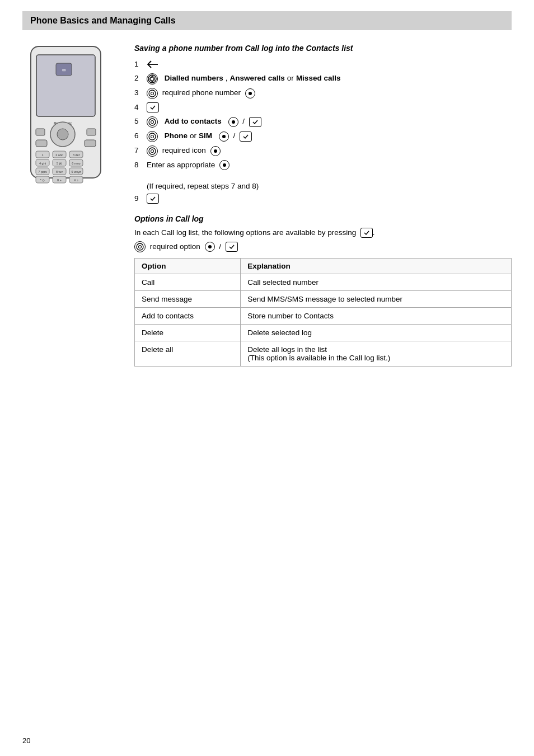  Describe the element at coordinates (43, 163) in the screenshot. I see `svg-text: 4 ghi` at that location.